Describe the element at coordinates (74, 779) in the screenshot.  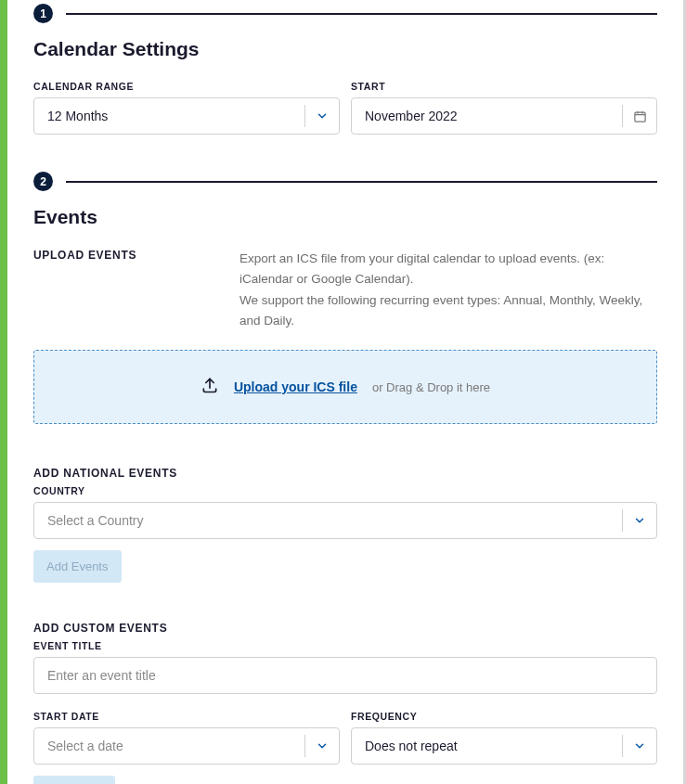
I see `add-event-button: Add Event` at that location.